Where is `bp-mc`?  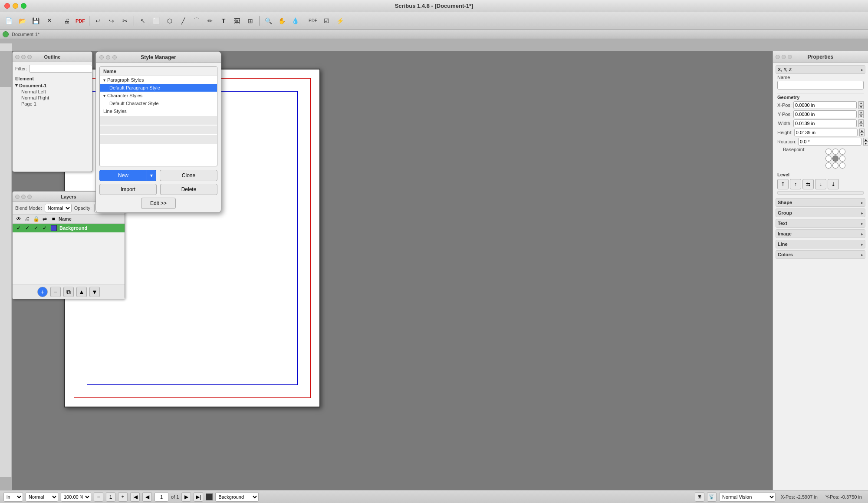
bp-mc is located at coordinates (835, 159).